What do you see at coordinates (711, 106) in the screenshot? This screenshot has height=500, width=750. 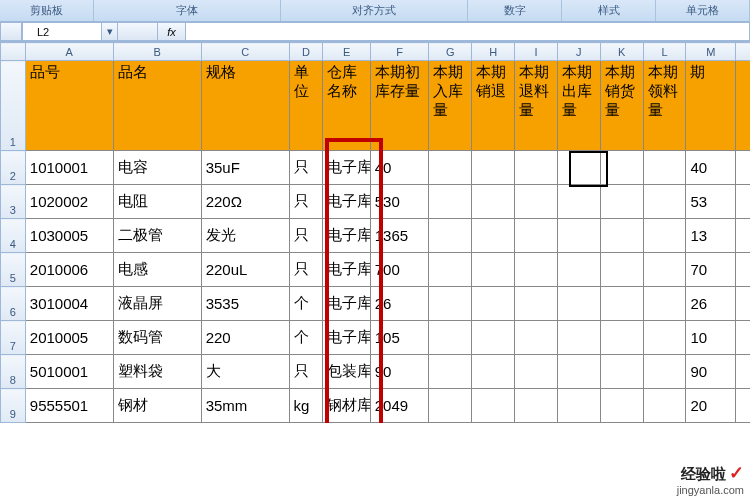 I see `header-cell: 期` at bounding box center [711, 106].